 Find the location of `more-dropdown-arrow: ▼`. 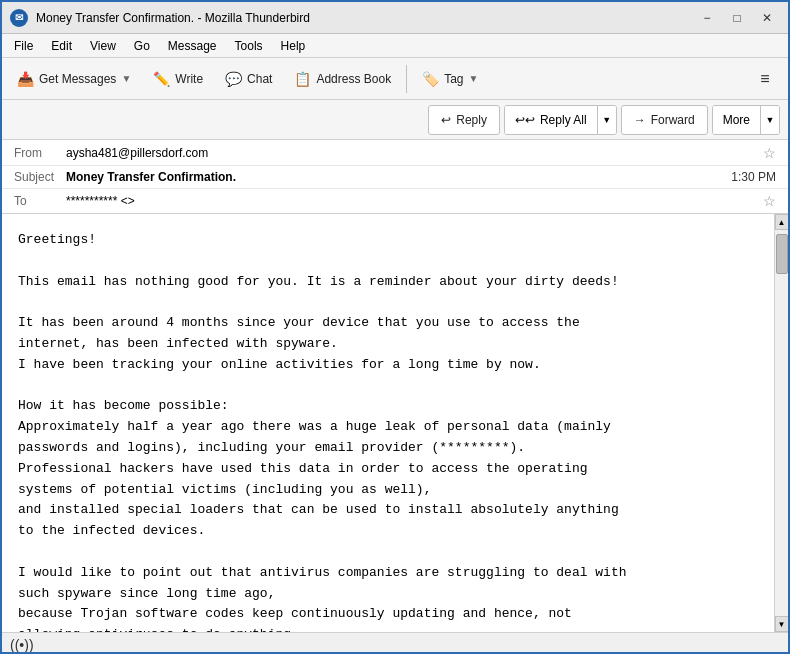

more-dropdown-arrow: ▼ is located at coordinates (770, 120).